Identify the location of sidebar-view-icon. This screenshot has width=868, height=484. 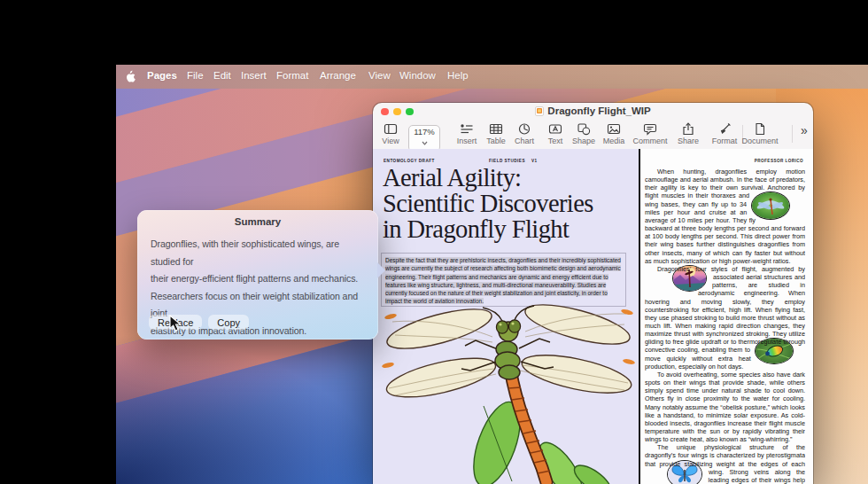
(391, 129).